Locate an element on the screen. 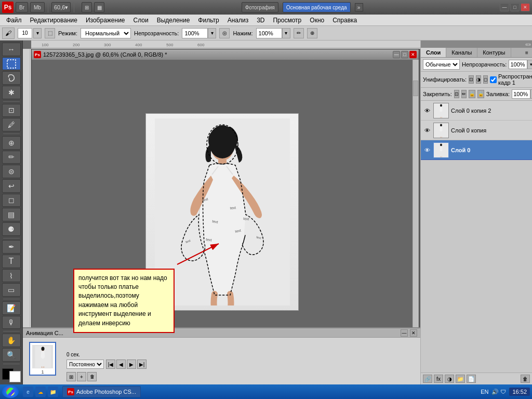 The image size is (532, 399). brush-size: 10 is located at coordinates (25, 33).